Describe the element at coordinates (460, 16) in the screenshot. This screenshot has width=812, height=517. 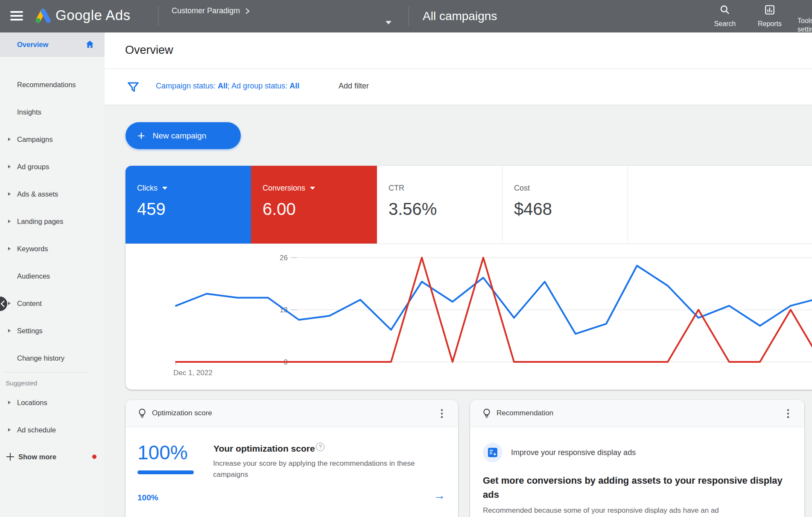
I see `section-title: All campaigns` at that location.